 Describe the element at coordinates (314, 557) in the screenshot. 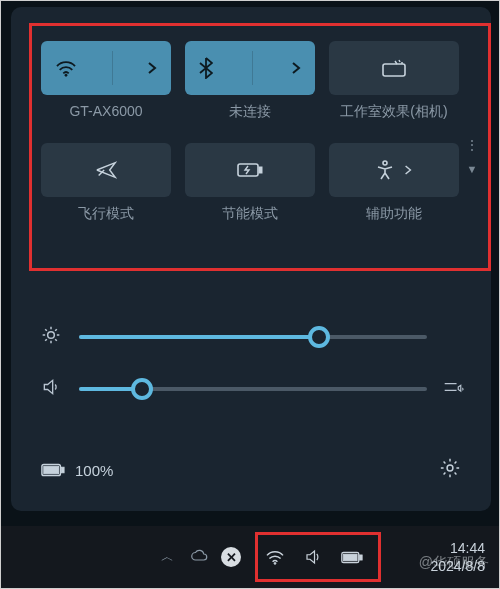

I see `system-tray` at that location.